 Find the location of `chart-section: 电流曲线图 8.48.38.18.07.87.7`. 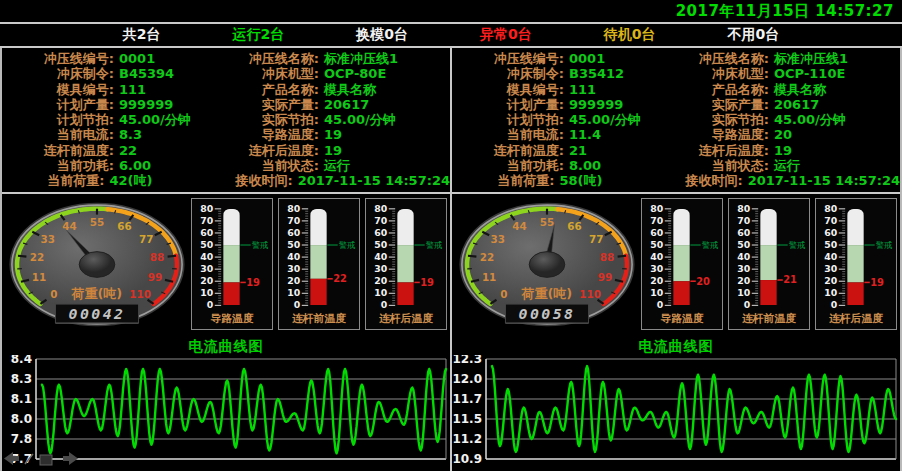

chart-section: 电流曲线图 8.48.38.18.07.87.7 is located at coordinates (226, 404).